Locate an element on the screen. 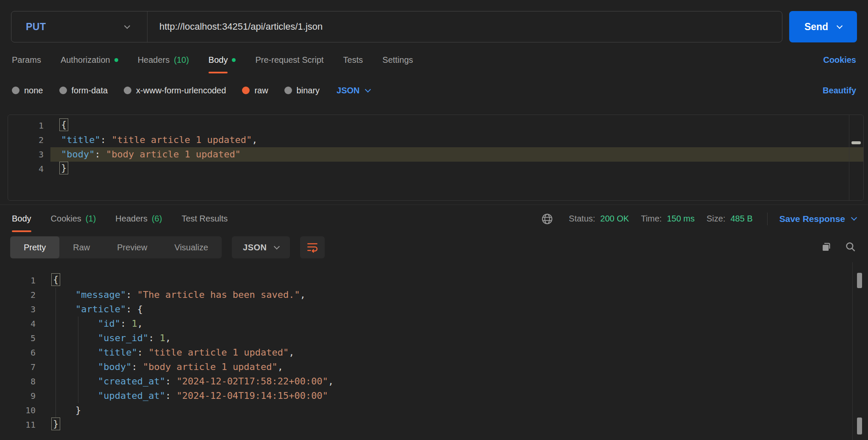 The width and height of the screenshot is (868, 440). code-line: 1{ is located at coordinates (436, 126).